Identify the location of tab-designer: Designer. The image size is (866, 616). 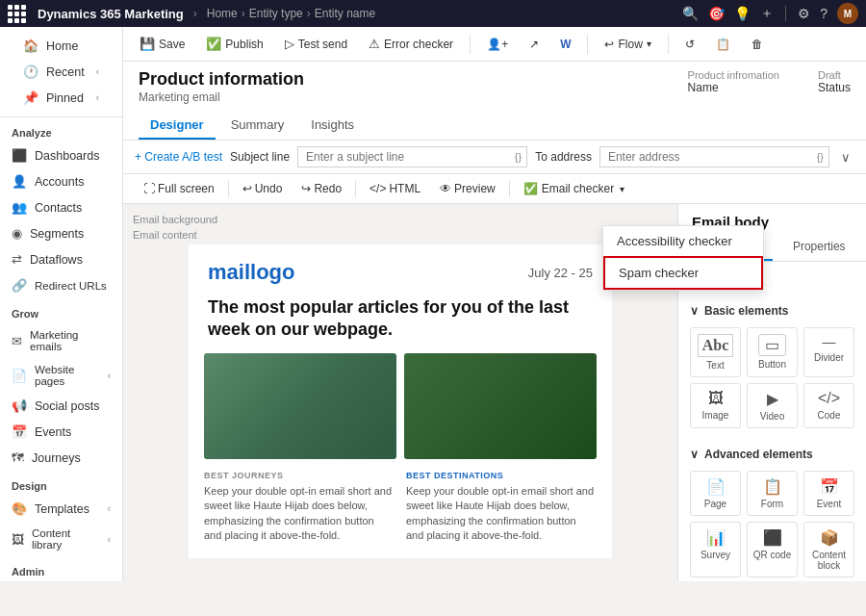
(177, 125).